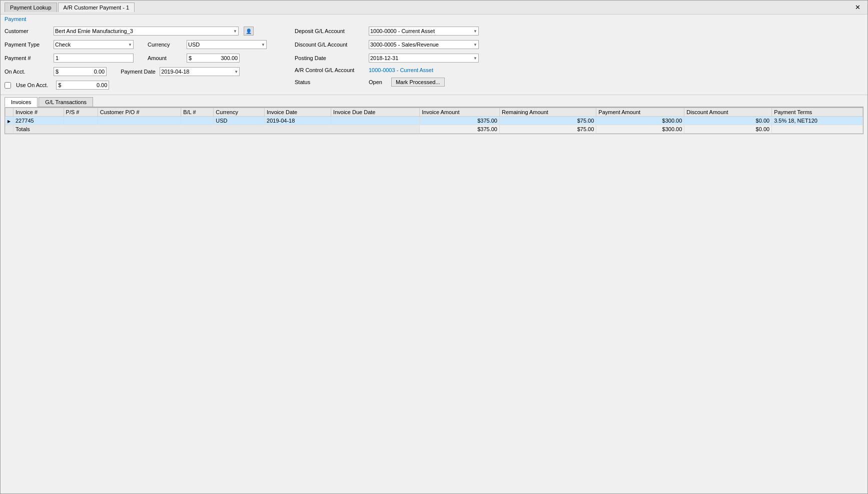 Image resolution: width=868 pixels, height=494 pixels. I want to click on totals-payment-amount: $300.00, so click(640, 129).